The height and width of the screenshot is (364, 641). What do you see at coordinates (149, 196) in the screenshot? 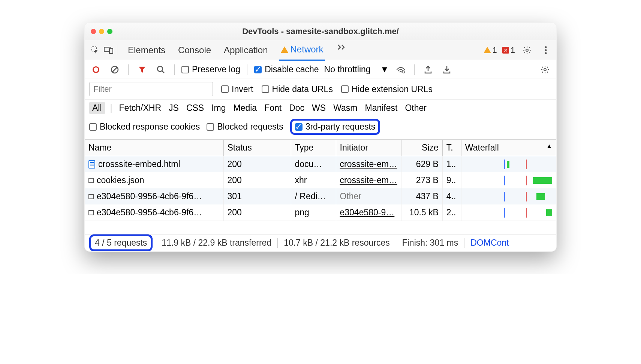
I see `request-name: e304e580-9956-4cb6-9f6…` at bounding box center [149, 196].